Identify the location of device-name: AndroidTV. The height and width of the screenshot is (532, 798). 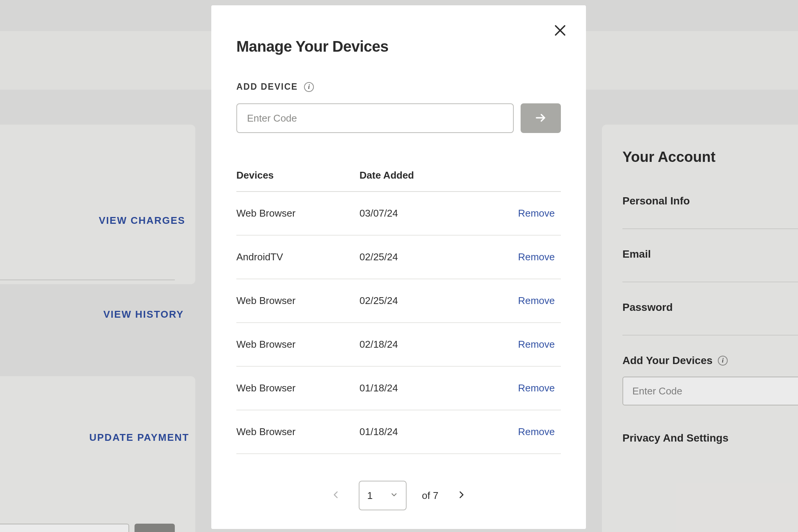
(298, 257).